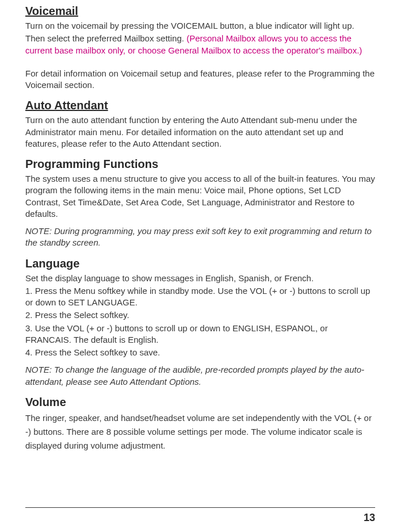  Describe the element at coordinates (200, 106) in the screenshot. I see `heading-auto-attendant: Auto Attendant` at that location.